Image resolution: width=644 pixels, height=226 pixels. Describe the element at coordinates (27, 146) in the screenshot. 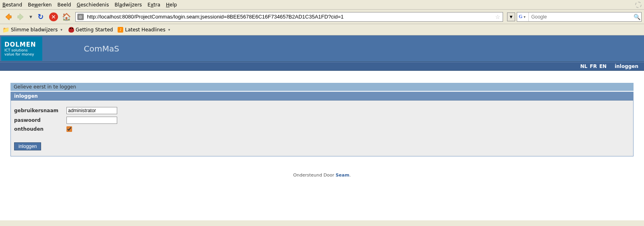

I see `login-button: inloggen` at that location.